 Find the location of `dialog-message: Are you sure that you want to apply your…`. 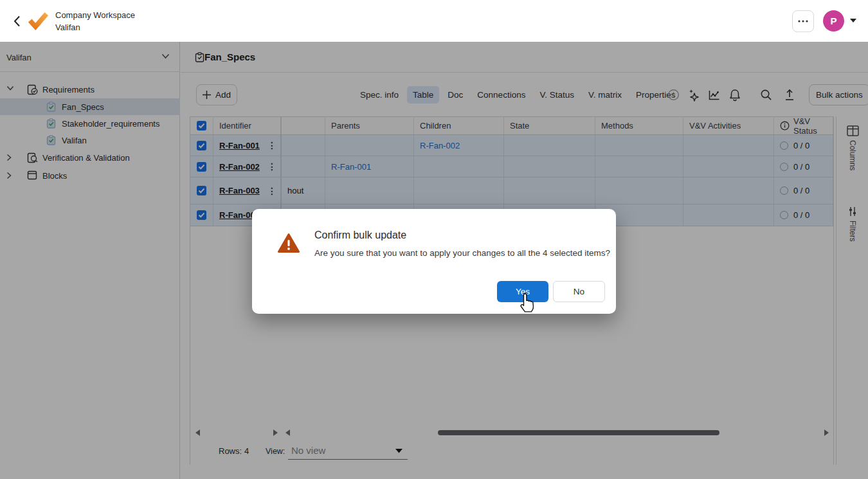

dialog-message: Are you sure that you want to apply your… is located at coordinates (462, 253).